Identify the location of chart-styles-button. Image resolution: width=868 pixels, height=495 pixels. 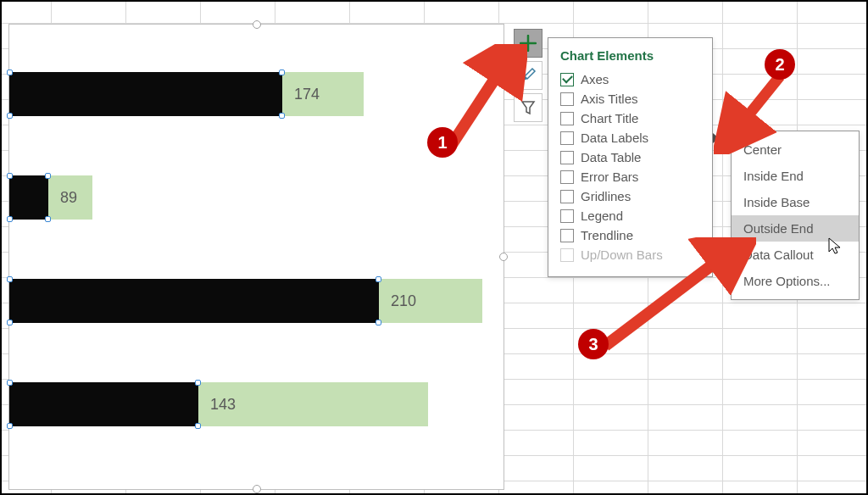
(528, 75).